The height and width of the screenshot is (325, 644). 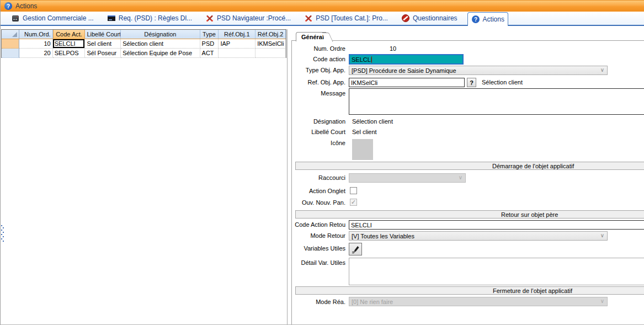 What do you see at coordinates (210, 44) in the screenshot?
I see `cell-type: PSD` at bounding box center [210, 44].